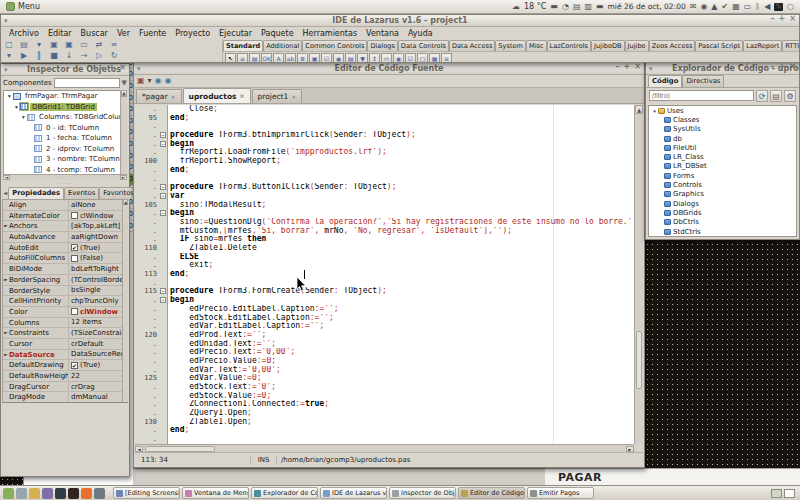 The height and width of the screenshot is (500, 800). What do you see at coordinates (446, 58) in the screenshot?
I see `actionlist-icon: ≡` at bounding box center [446, 58].